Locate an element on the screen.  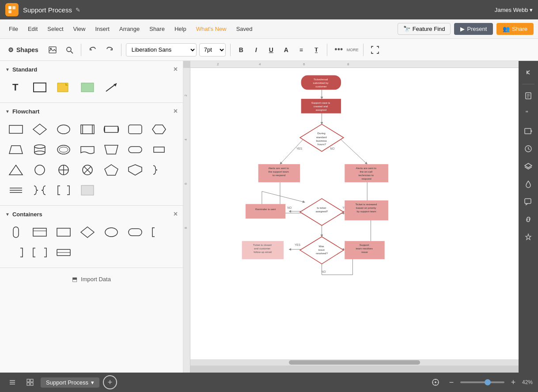
font-size-select: 7pt is located at coordinates (212, 50).